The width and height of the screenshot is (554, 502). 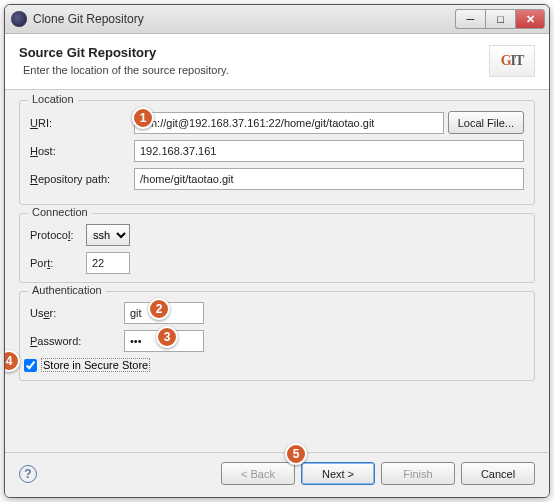 What do you see at coordinates (338, 474) in the screenshot?
I see `next-button: Next >` at bounding box center [338, 474].